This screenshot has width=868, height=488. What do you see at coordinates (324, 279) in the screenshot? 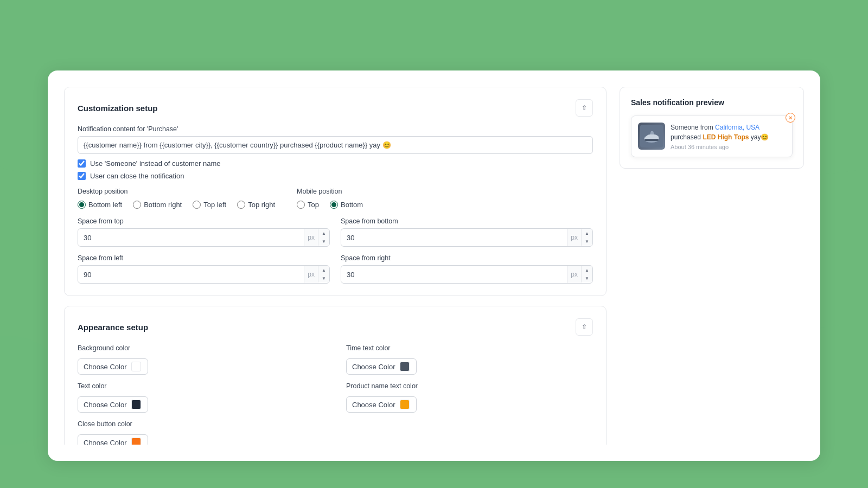
I see `space-left-decrement: ▼` at bounding box center [324, 279].